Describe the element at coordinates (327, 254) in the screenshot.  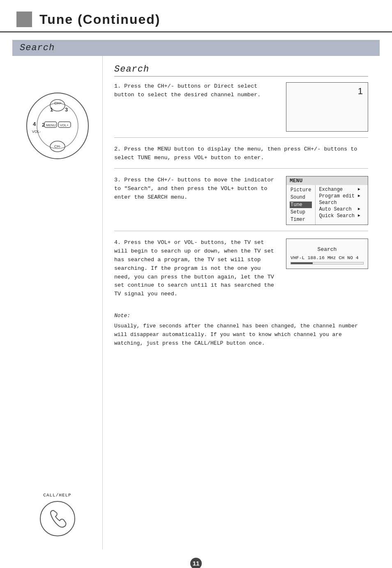
I see `search-display-box: Search VHF-L 188.16 MHz CH NO 4` at that location.